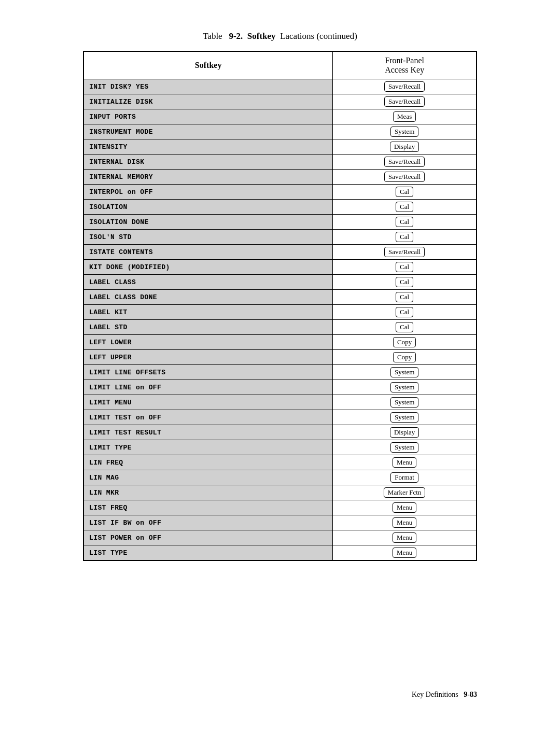 Image resolution: width=560 pixels, height=730 pixels. Describe the element at coordinates (404, 117) in the screenshot. I see `key-badge: Meas` at that location.